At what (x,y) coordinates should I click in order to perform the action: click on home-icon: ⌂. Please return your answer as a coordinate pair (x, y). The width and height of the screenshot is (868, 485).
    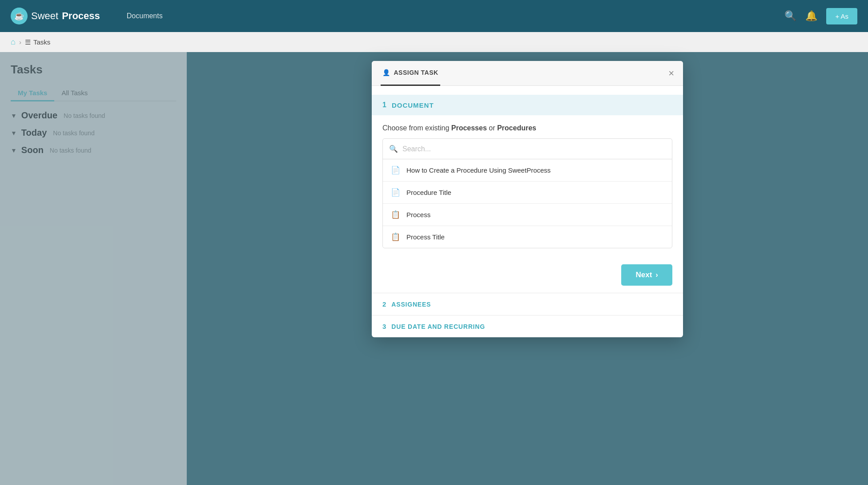
    Looking at the image, I should click on (13, 42).